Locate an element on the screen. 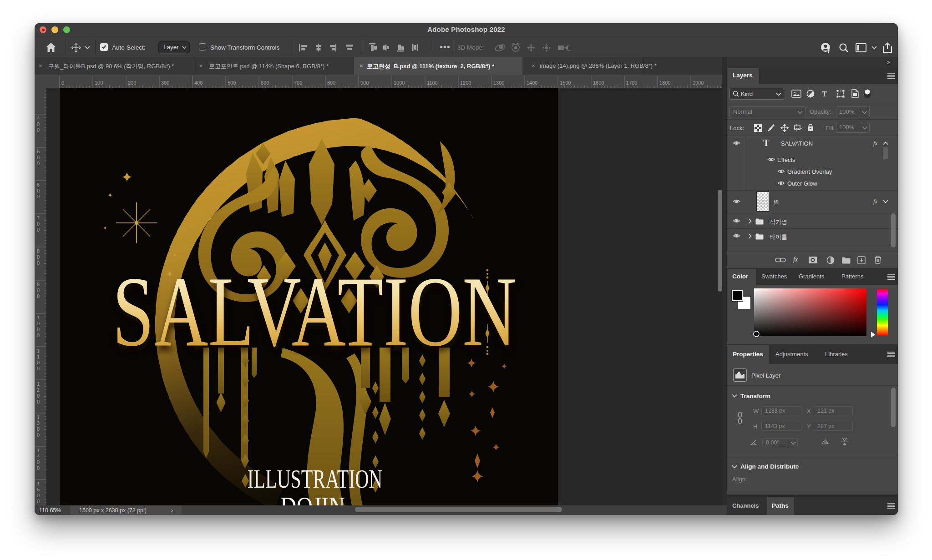 The width and height of the screenshot is (932, 560). svg-text: 1900 is located at coordinates (698, 83).